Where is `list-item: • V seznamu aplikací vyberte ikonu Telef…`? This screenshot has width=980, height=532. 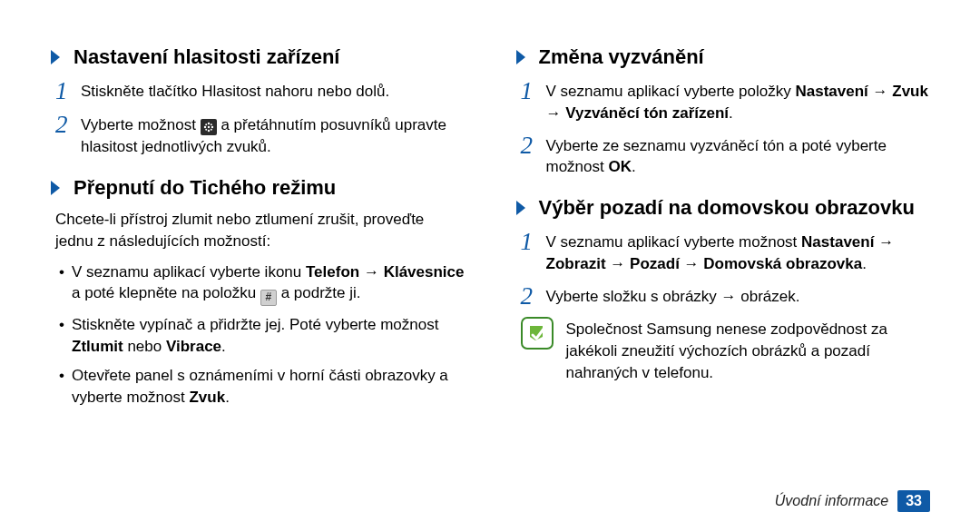 list-item: • V seznamu aplikací vyberte ikonu Telef… is located at coordinates (262, 283).